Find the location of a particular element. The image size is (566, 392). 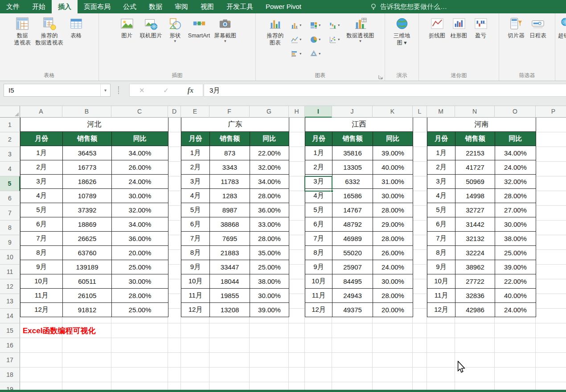

data-cell: 25.00% is located at coordinates (140, 310).